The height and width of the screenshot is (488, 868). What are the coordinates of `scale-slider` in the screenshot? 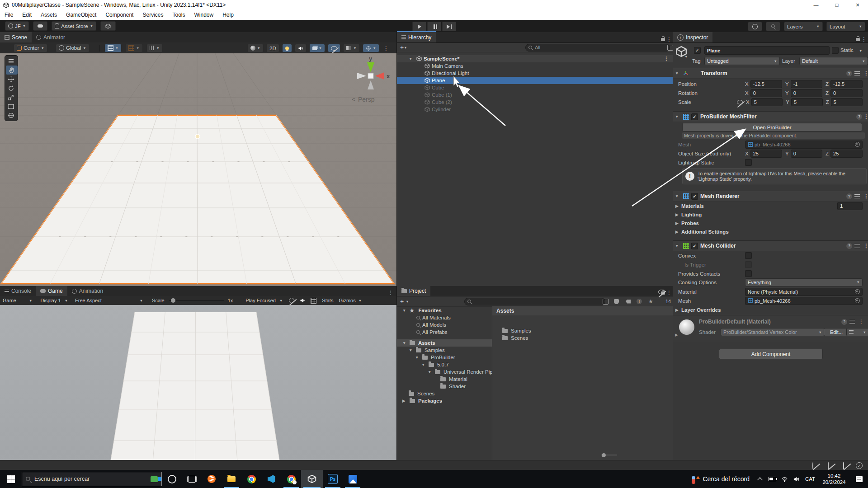 It's located at (197, 300).